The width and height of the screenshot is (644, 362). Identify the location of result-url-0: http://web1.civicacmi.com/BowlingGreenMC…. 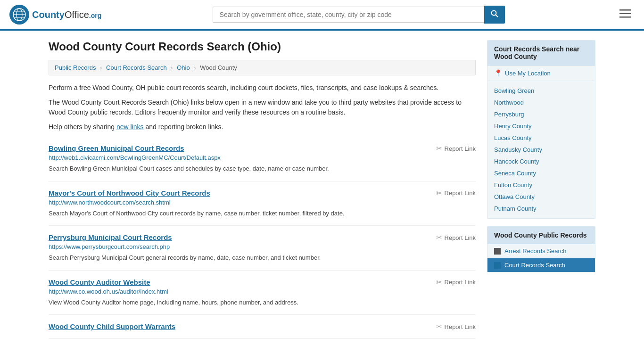
(262, 157).